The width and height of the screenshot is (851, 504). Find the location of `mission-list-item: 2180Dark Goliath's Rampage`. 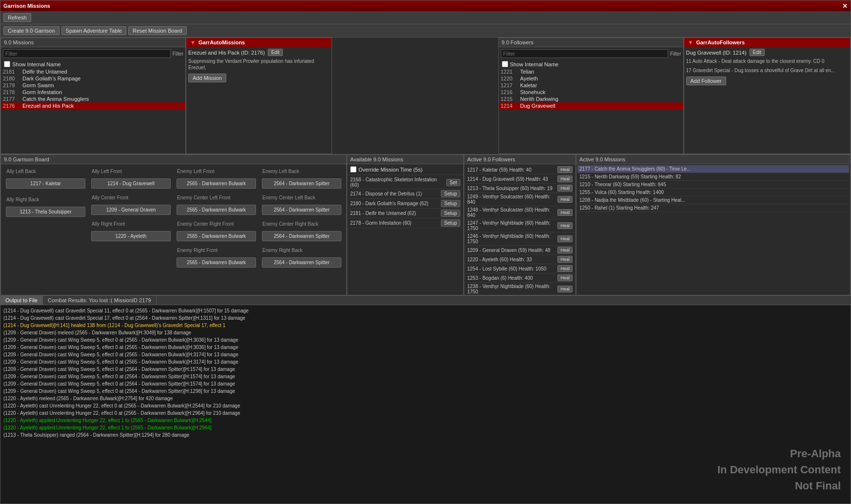

mission-list-item: 2180Dark Goliath's Rampage is located at coordinates (93, 78).